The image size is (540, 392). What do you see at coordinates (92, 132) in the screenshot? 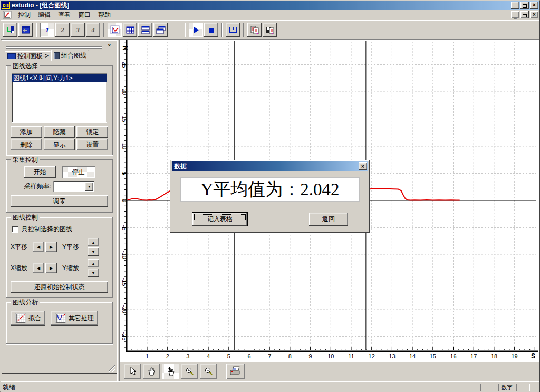
I see `lock-curve-button: 锁定` at bounding box center [92, 132].